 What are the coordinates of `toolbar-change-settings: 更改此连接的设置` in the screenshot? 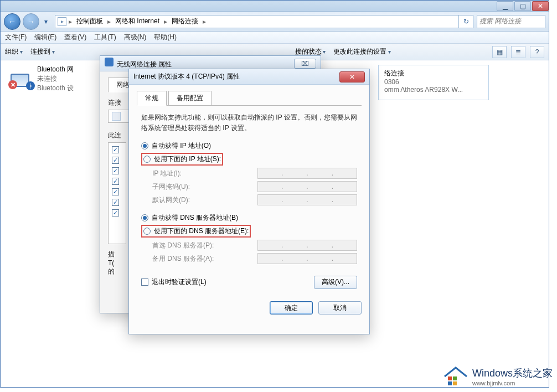 It's located at (362, 52).